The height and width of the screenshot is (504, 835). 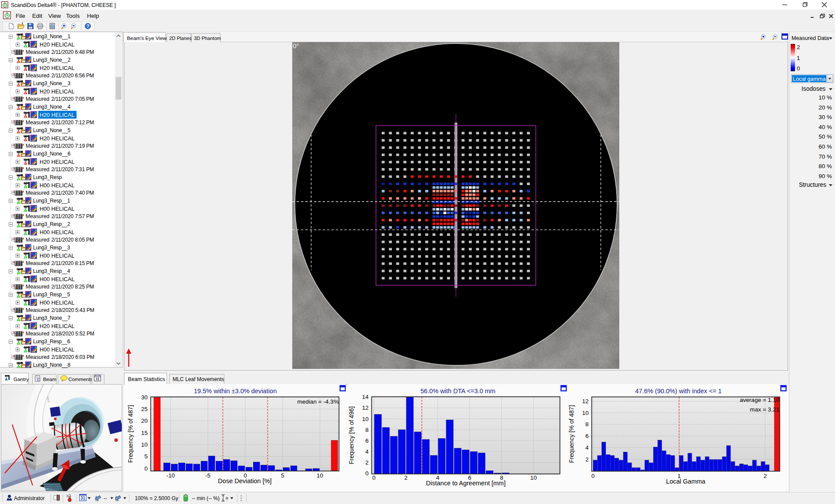 What do you see at coordinates (686, 481) in the screenshot?
I see `svg-text: Local Gamma` at bounding box center [686, 481].